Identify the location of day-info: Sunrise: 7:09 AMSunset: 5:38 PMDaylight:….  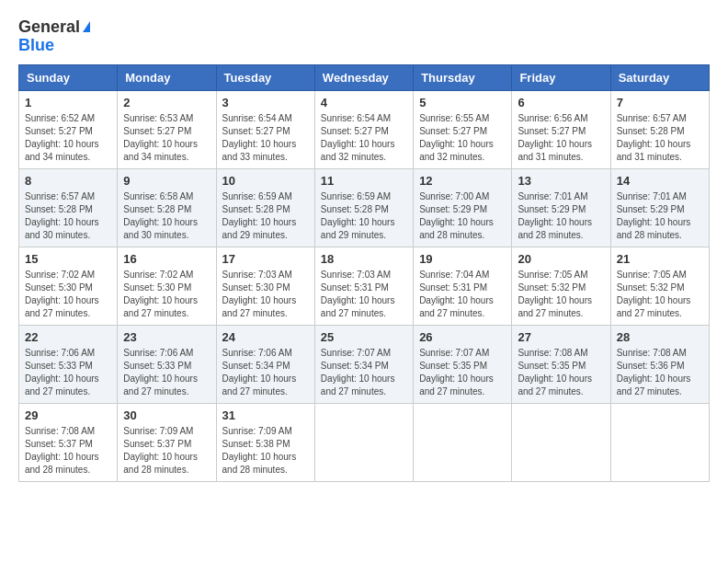
(266, 451).